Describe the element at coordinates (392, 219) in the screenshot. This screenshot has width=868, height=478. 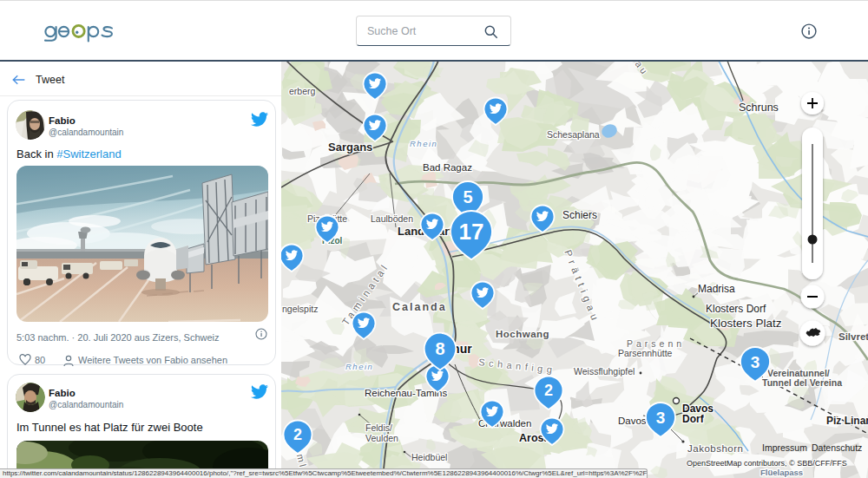
I see `svg-text: Laulböden` at that location.